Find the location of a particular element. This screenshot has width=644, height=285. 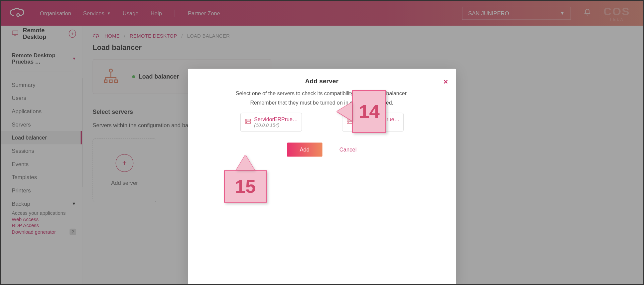

add-button: Add is located at coordinates (305, 149).